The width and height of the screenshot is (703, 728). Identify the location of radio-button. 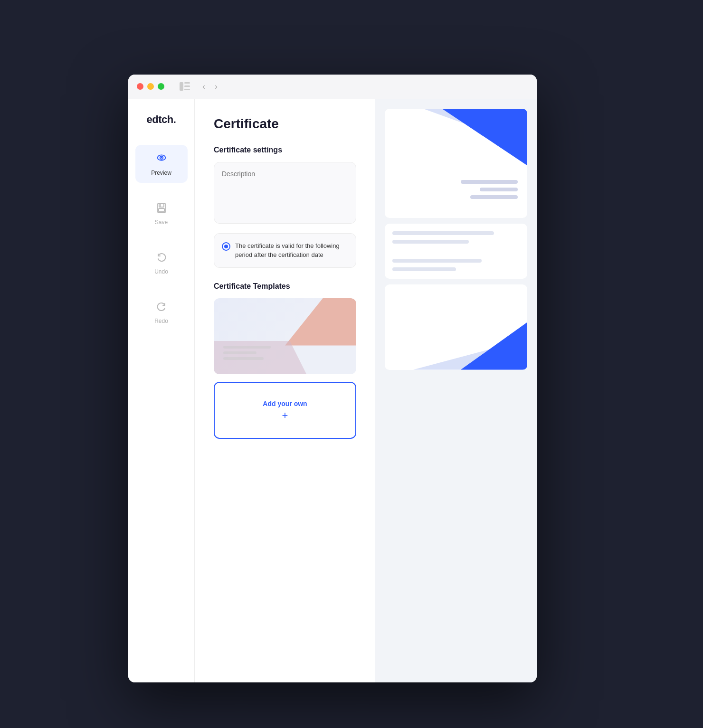
(226, 246).